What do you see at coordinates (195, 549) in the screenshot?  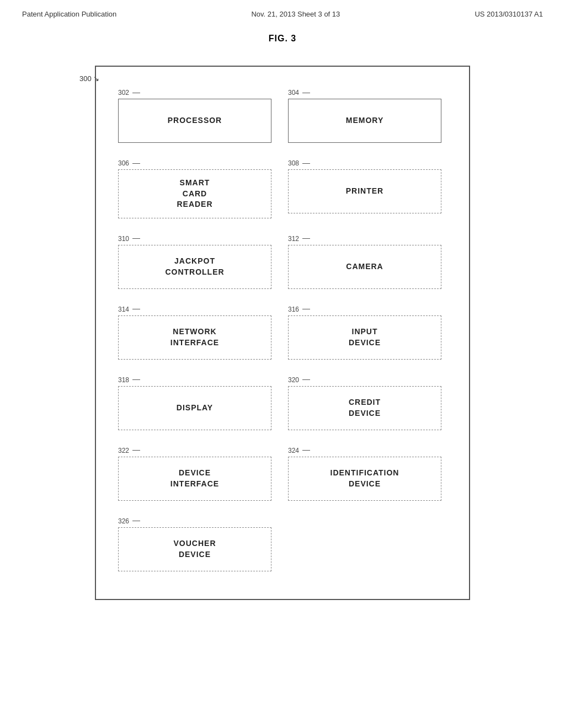 I see `voucher-device-box: VOUCHERDEVICE` at bounding box center [195, 549].